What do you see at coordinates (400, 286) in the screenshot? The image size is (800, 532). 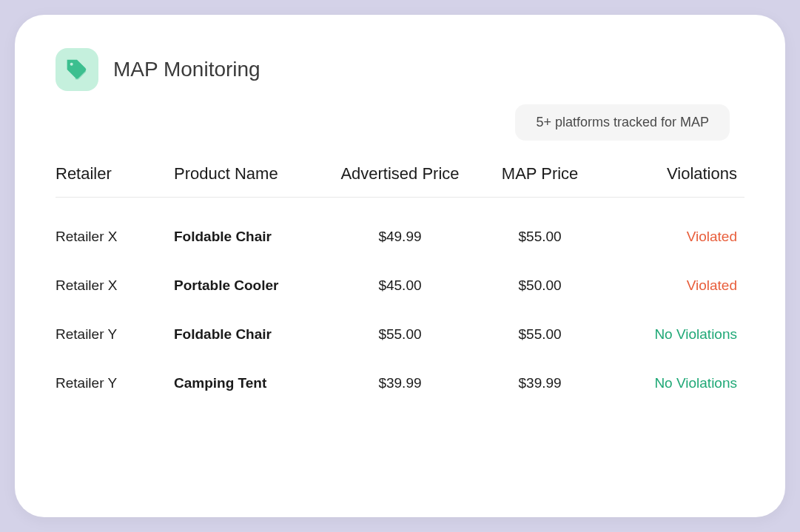 I see `table-row: Retailer X Portable Cooler $45.00 $50.00…` at bounding box center [400, 286].